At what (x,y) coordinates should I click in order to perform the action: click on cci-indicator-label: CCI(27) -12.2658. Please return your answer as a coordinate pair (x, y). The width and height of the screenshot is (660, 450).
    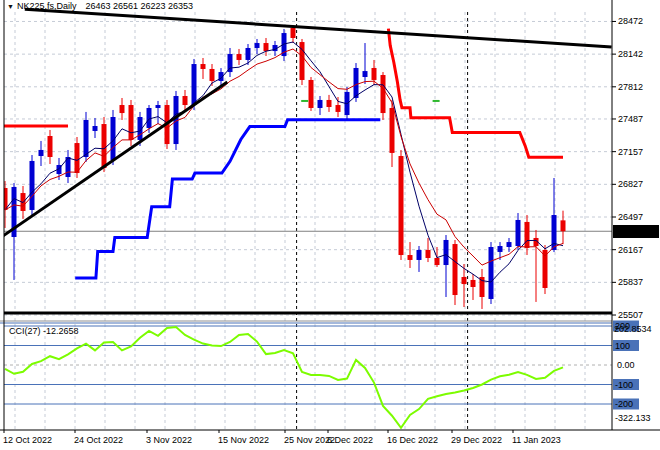
    Looking at the image, I should click on (44, 331).